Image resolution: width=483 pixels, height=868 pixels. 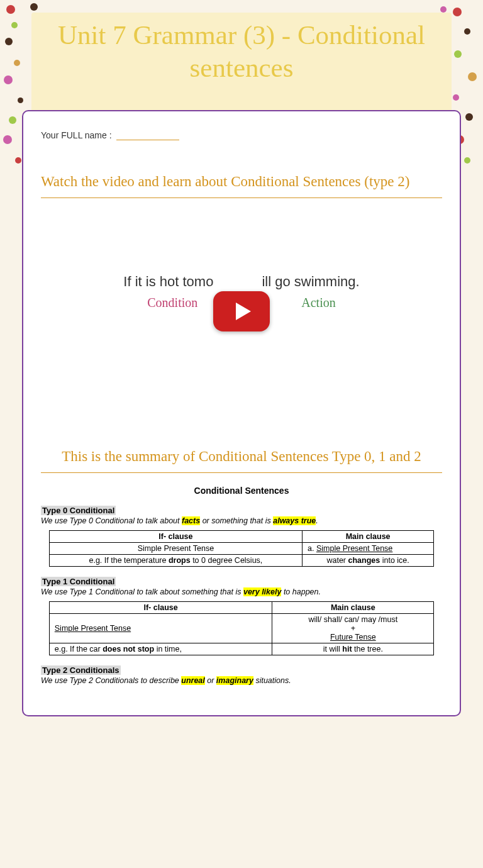 What do you see at coordinates (242, 311) in the screenshot?
I see `youtube-play-button` at bounding box center [242, 311].